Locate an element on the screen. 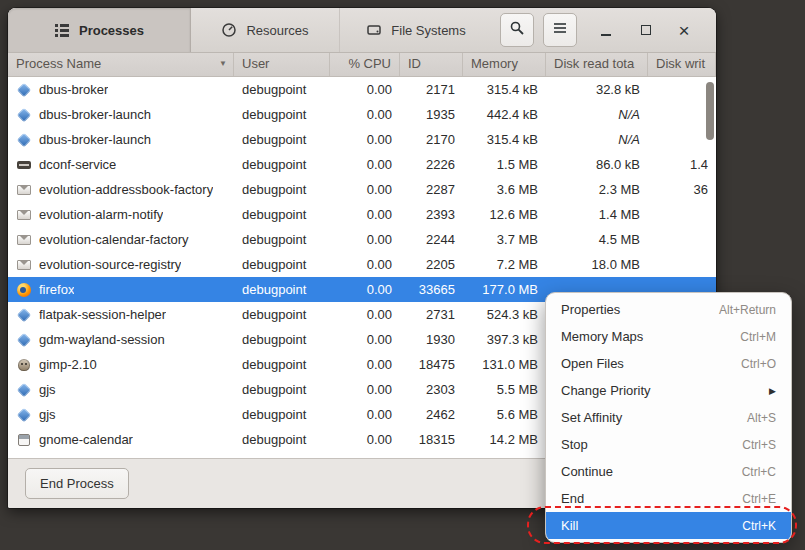 The height and width of the screenshot is (550, 805). tab-processes: Processes is located at coordinates (100, 30).